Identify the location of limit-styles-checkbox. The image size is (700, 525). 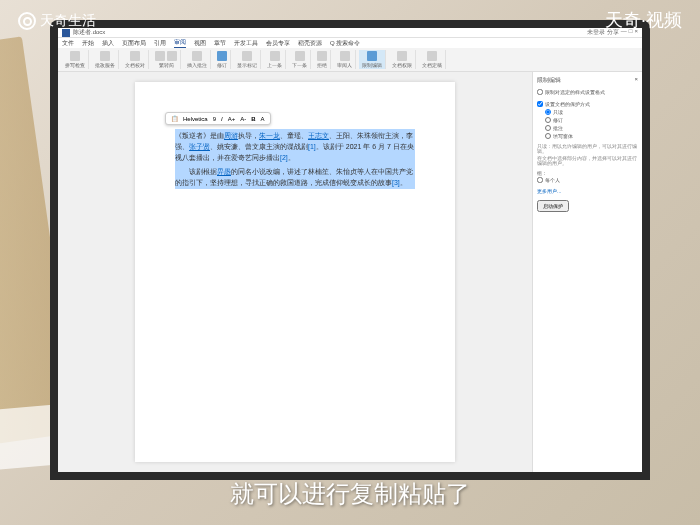
(540, 92).